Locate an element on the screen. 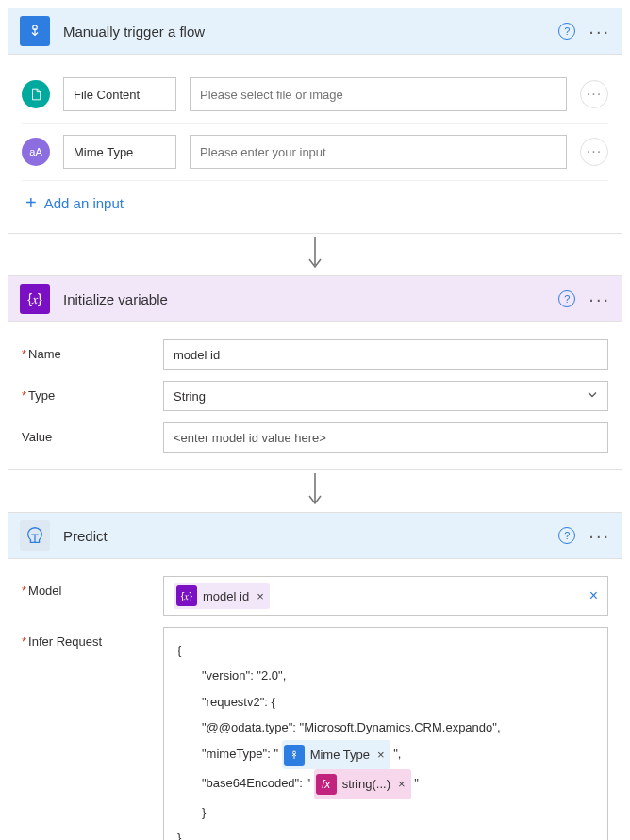 This screenshot has height=840, width=630. predict-icon is located at coordinates (35, 535).